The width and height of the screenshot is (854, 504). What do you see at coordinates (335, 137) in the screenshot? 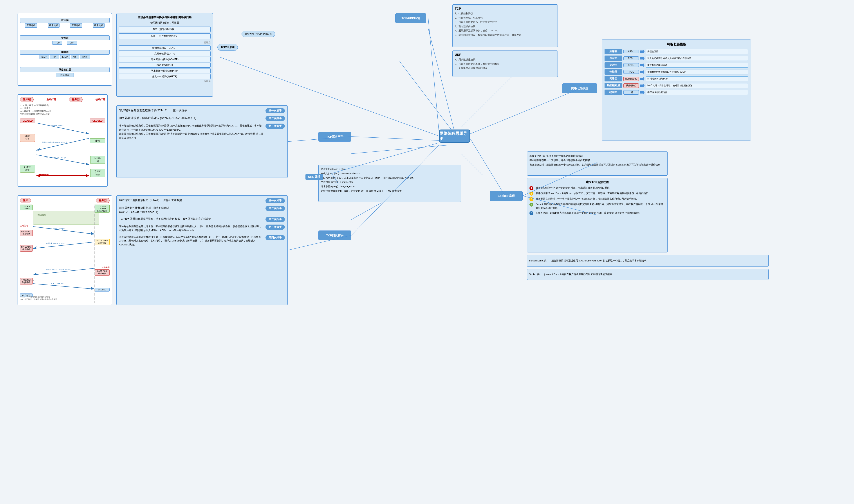
I see `tcp-handshake-node-label: TCP三次握手` at bounding box center [335, 137].